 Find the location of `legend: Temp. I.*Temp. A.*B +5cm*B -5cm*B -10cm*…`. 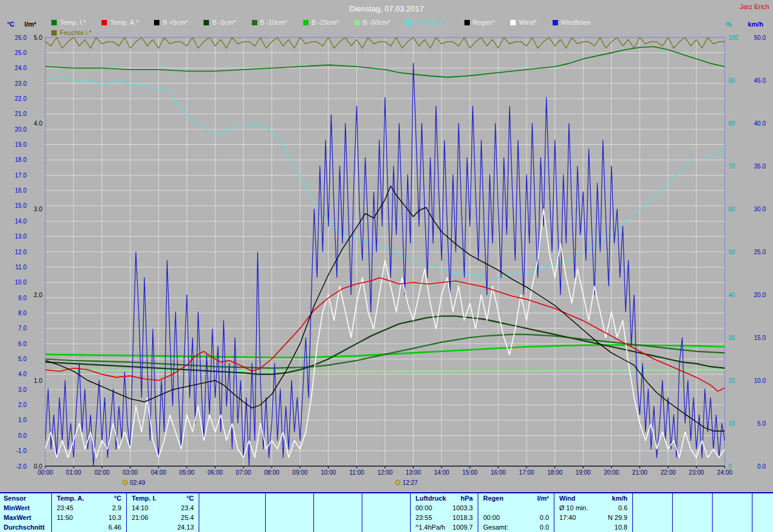

legend: Temp. I.*Temp. A.*B +5cm*B -5cm*B -10cm*… is located at coordinates (321, 22).